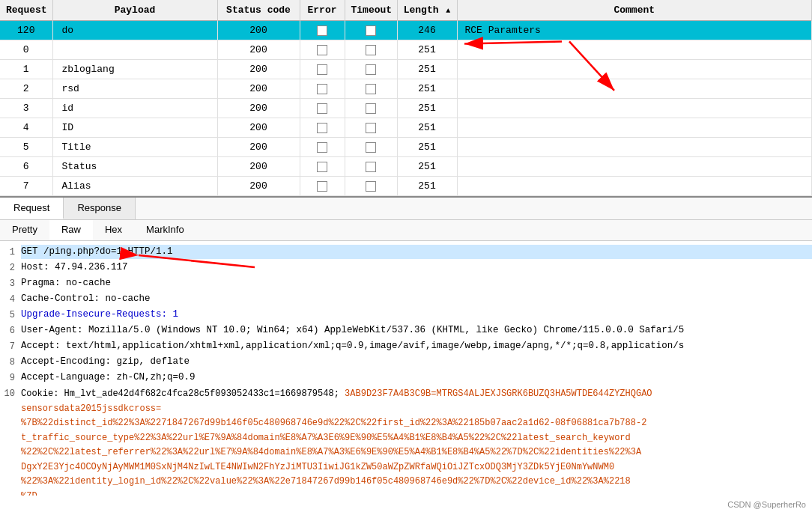  I want to click on line-content: Accept: text/html,application/xhtml+xml,…, so click(416, 346).